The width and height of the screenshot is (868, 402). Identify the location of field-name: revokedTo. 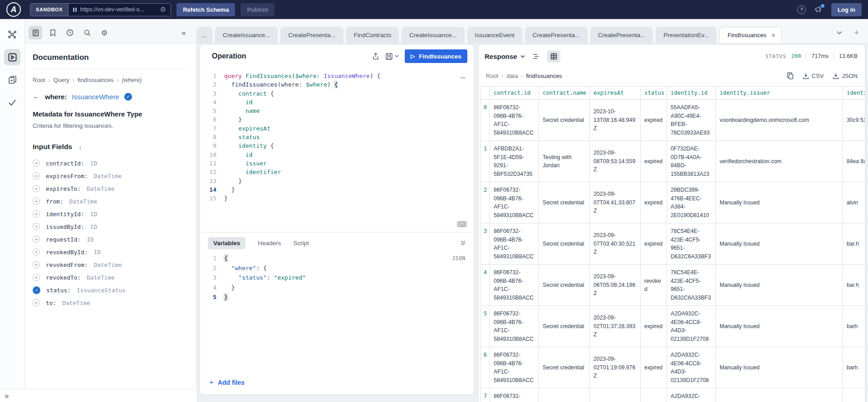
(64, 277).